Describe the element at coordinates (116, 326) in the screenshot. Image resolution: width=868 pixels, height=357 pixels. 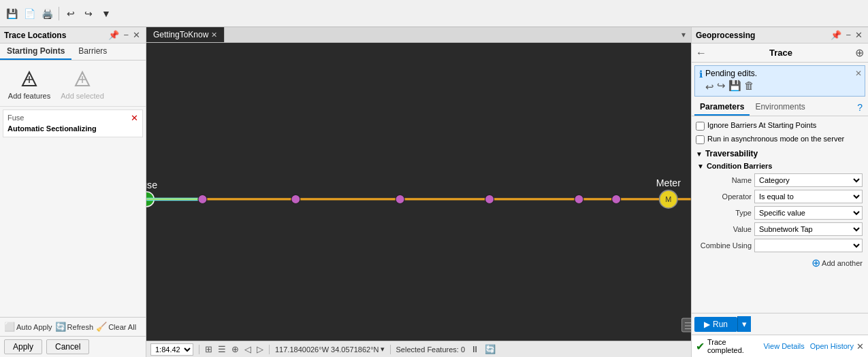
I see `clear-all-button: 🧹 Clear All` at that location.